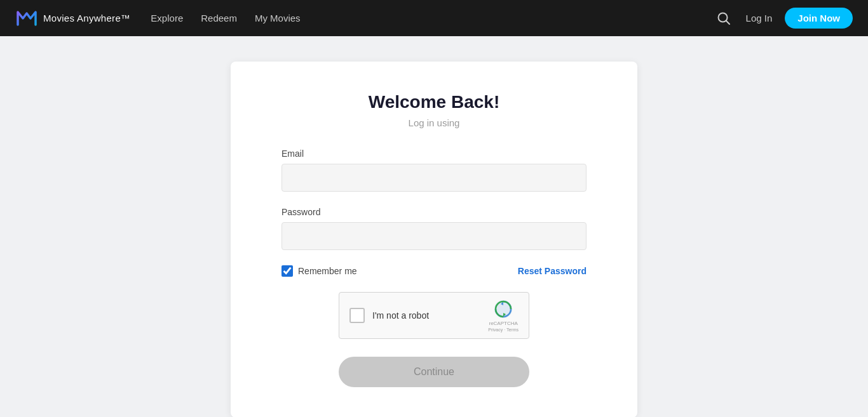 The image size is (868, 417). I want to click on password-label: Password, so click(434, 212).